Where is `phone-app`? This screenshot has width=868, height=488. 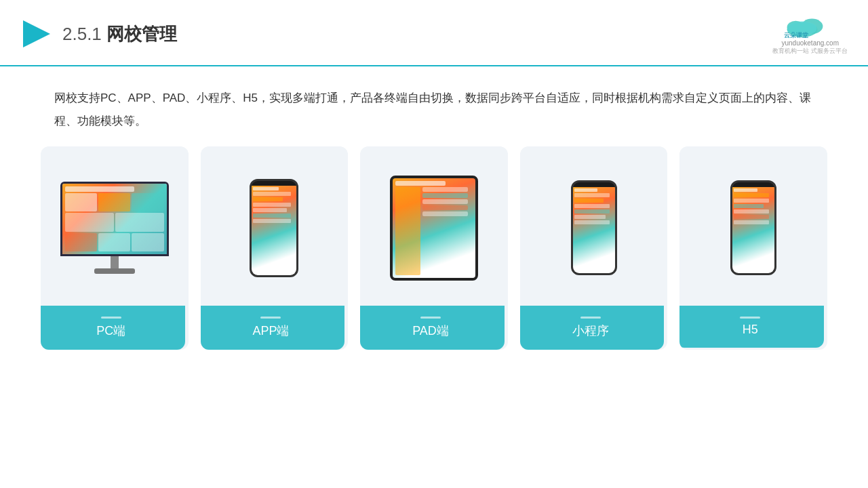
phone-app is located at coordinates (274, 228).